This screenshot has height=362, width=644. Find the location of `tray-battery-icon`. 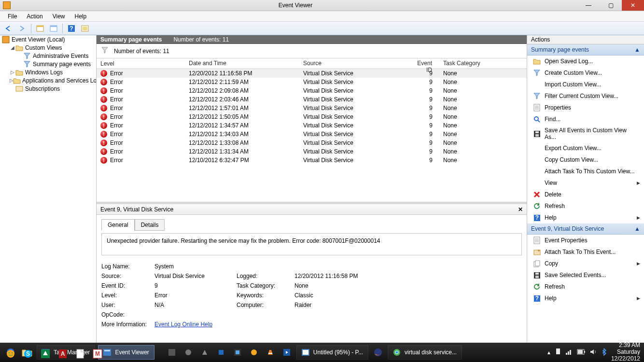

tray-battery-icon is located at coordinates (581, 352).